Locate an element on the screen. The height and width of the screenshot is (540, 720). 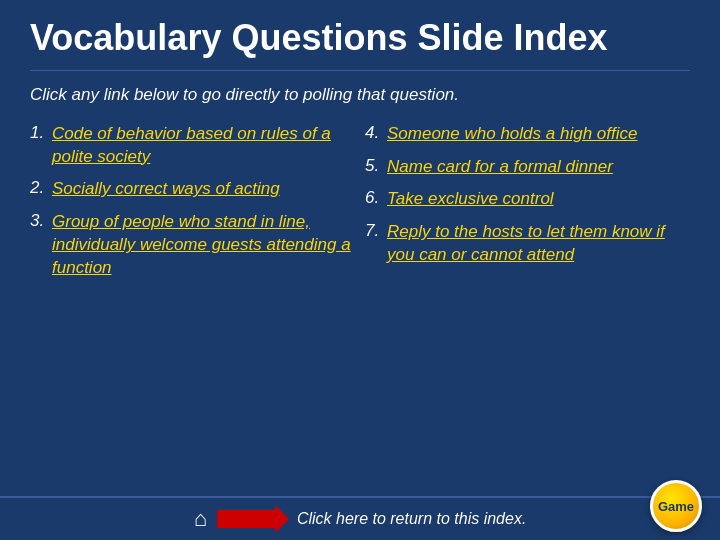
home-icon: ⌂ is located at coordinates (200, 519).